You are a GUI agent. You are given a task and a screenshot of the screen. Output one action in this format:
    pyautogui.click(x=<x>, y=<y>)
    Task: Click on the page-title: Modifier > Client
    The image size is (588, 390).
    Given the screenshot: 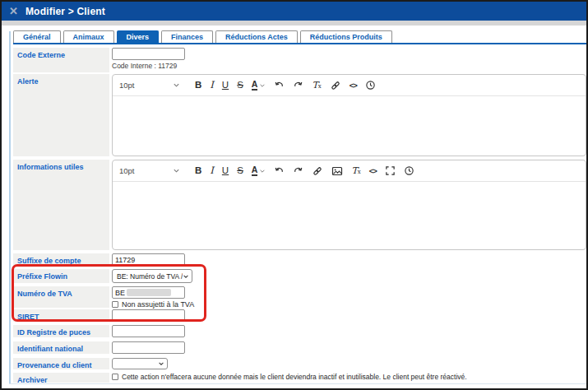 What is the action you would take?
    pyautogui.click(x=66, y=12)
    